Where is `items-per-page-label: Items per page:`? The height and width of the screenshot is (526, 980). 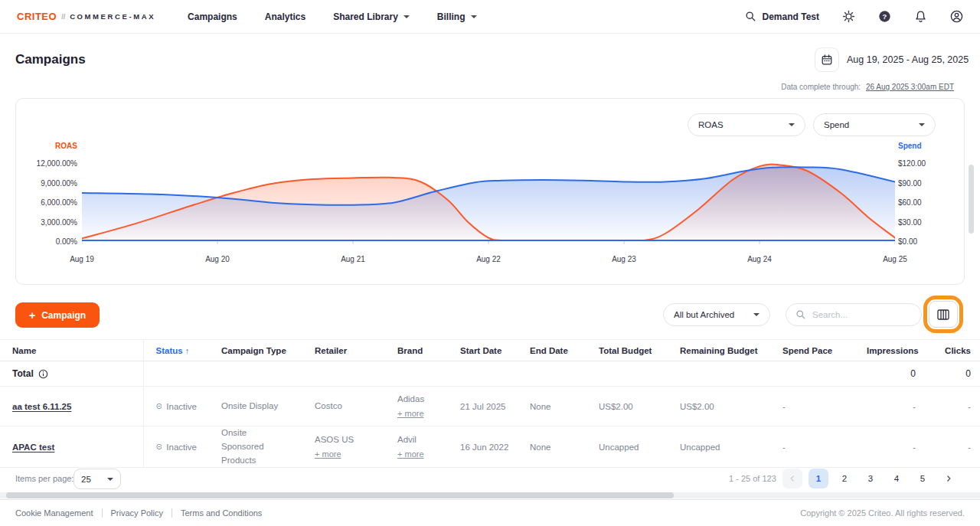 items-per-page-label: Items per page: is located at coordinates (44, 479).